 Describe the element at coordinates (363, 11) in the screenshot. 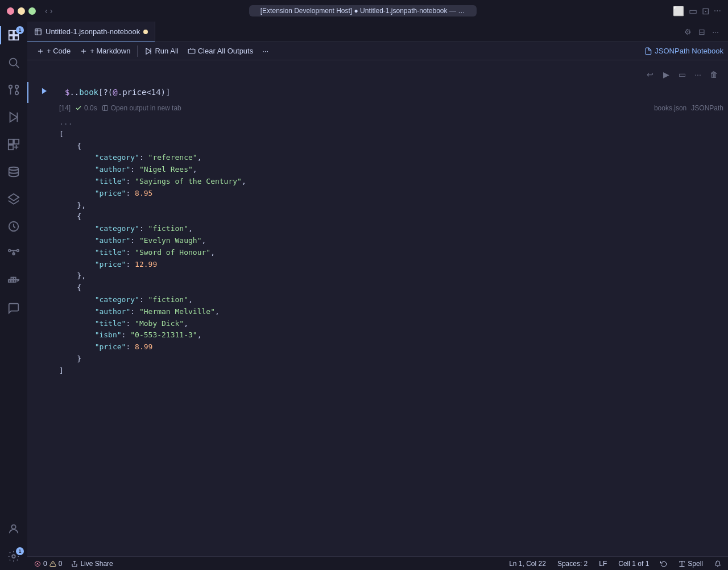

I see `address-bar: [Extension Development Host] ● Untitled-…` at that location.